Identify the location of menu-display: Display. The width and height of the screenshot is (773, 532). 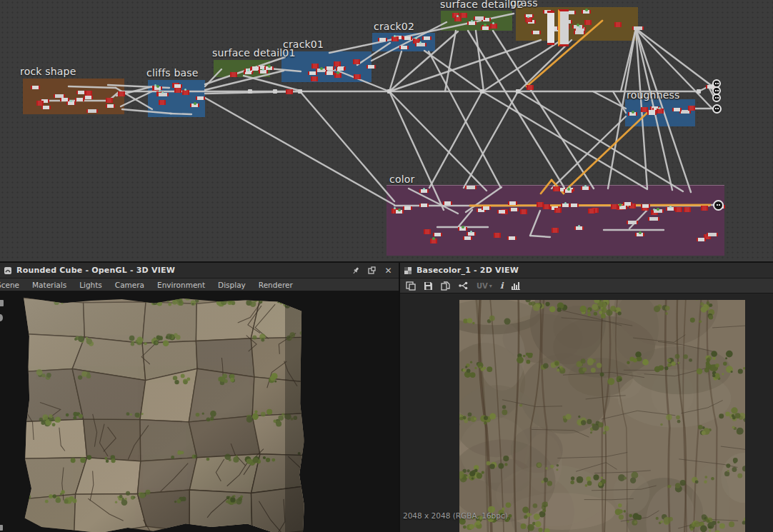
(231, 285).